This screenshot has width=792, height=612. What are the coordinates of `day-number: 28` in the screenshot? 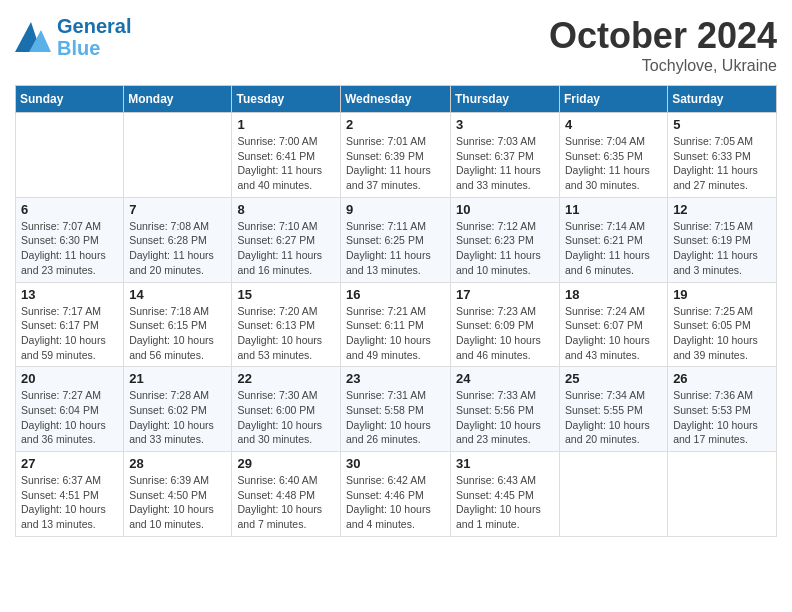 It's located at (178, 464).